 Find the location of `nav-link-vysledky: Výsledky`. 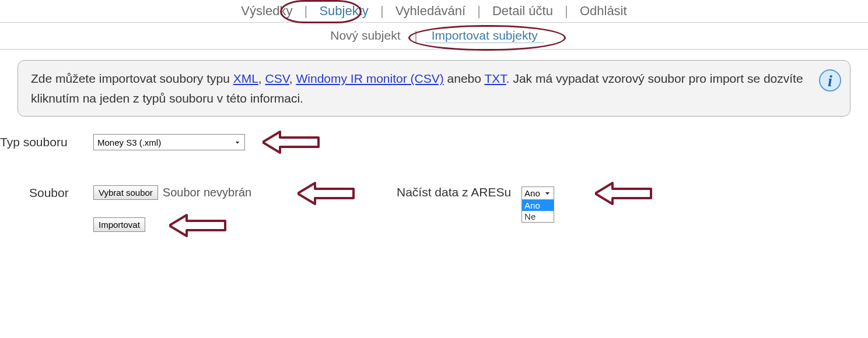

nav-link-vysledky: Výsledky is located at coordinates (267, 11).